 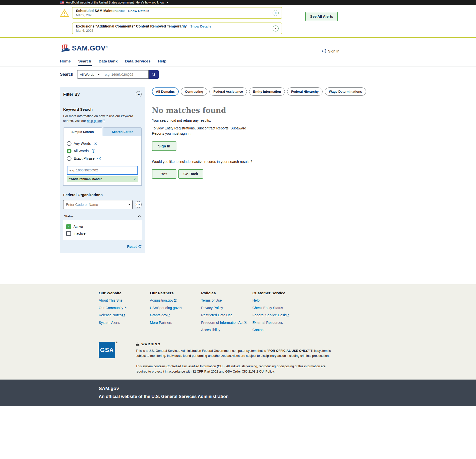 I want to click on keyword-tabs: Simple Search Search Editor, so click(x=102, y=131).